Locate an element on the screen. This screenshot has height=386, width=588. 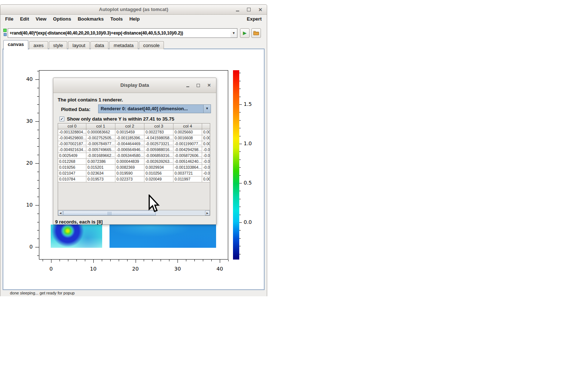
tab-console: console is located at coordinates (151, 45).